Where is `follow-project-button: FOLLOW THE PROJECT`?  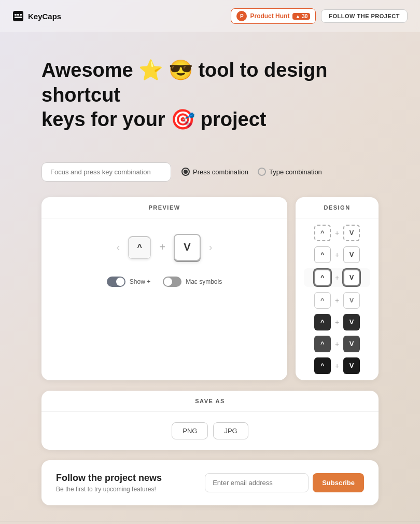 follow-project-button: FOLLOW THE PROJECT is located at coordinates (364, 16).